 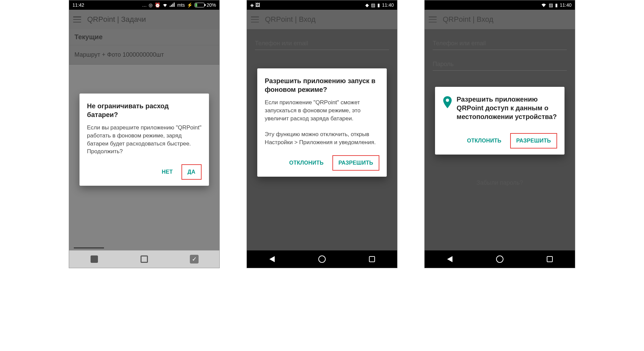 I want to click on status-bar: ▨ ▮ 11:40, so click(x=500, y=5).